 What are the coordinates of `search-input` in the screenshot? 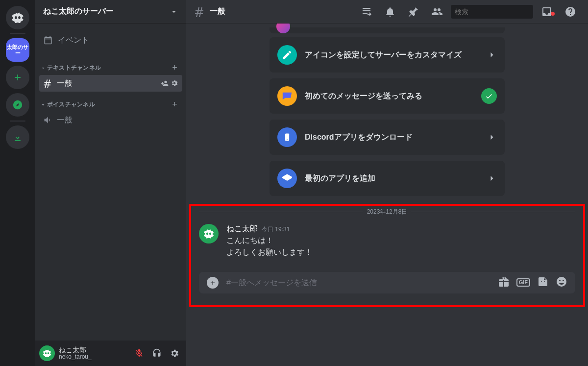 It's located at (498, 12).